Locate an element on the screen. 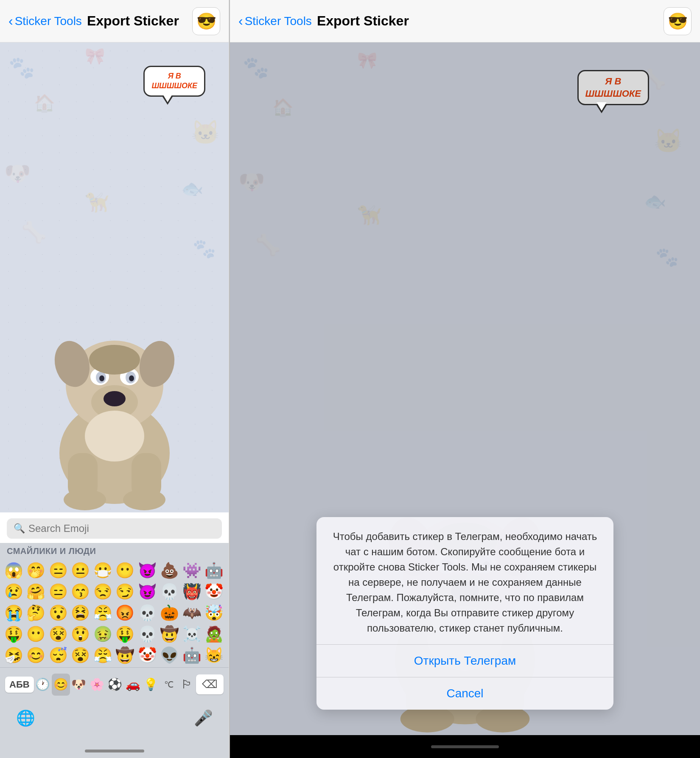 Image resolution: width=700 pixels, height=758 pixels. emoji-cell: 🤯 is located at coordinates (214, 613).